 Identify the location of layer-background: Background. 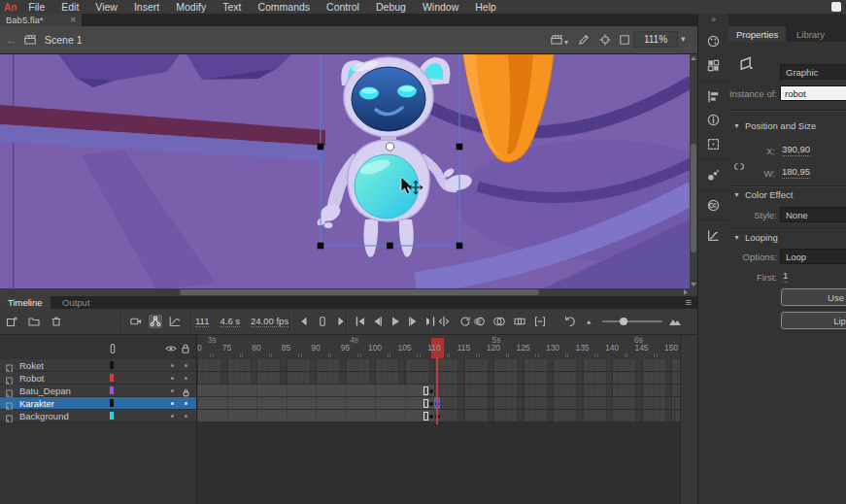
(98, 416).